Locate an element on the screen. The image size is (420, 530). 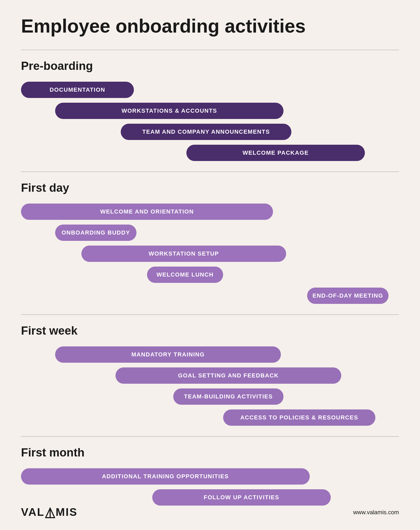
section-title-pre-boarding: Pre-boarding is located at coordinates (210, 66).